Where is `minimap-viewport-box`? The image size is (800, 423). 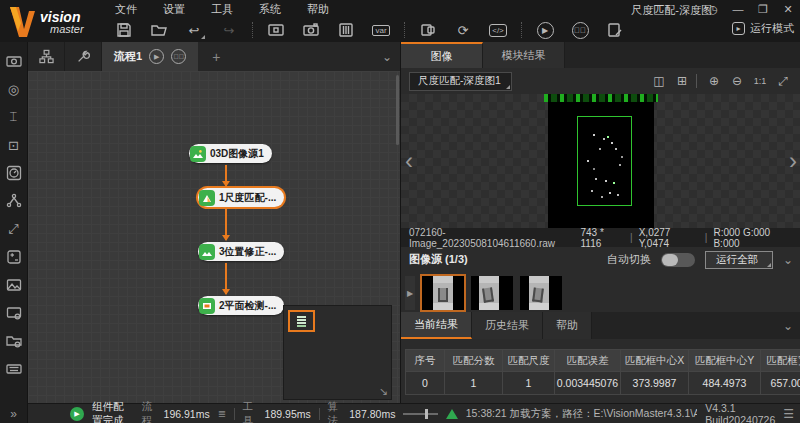 minimap-viewport-box is located at coordinates (302, 321).